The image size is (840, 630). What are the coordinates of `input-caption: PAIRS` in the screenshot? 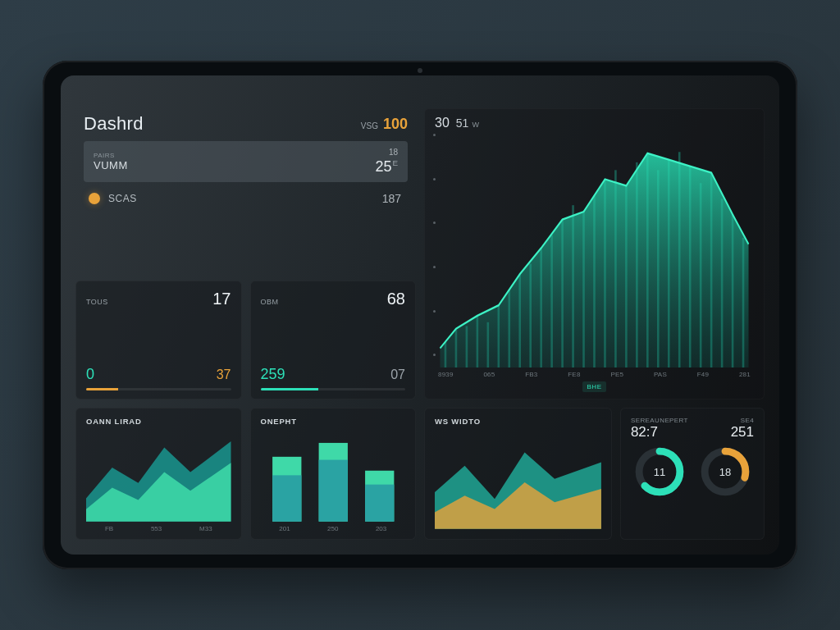 It's located at (111, 156).